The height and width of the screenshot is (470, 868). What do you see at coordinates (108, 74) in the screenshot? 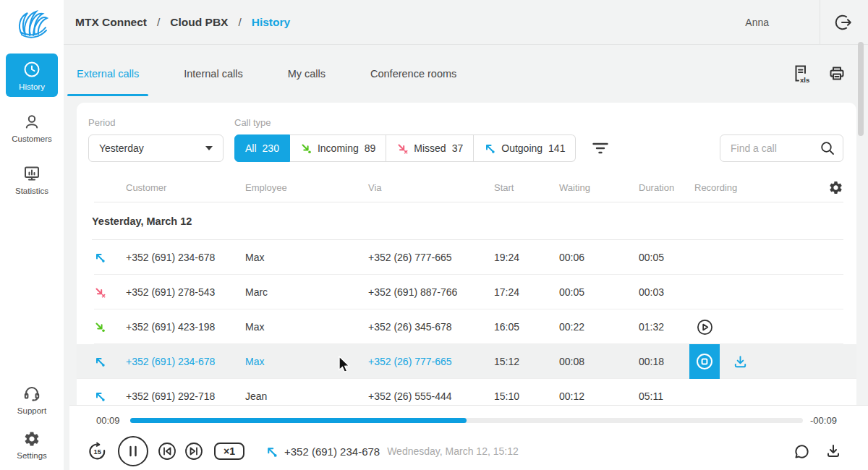
I see `tab-label: External calls` at bounding box center [108, 74].